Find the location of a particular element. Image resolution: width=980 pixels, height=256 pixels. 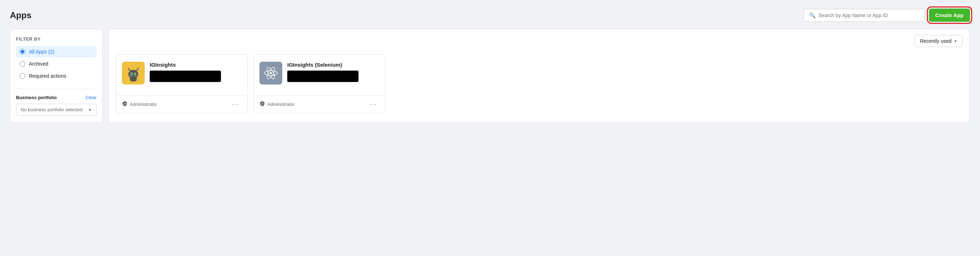

apps-area-header: Recently used ▼ is located at coordinates (539, 41).